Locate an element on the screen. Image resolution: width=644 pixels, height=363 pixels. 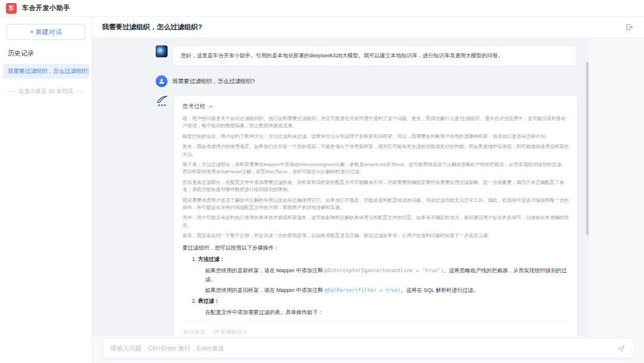
new-chat-button: + 新建对话 is located at coordinates (46, 32).